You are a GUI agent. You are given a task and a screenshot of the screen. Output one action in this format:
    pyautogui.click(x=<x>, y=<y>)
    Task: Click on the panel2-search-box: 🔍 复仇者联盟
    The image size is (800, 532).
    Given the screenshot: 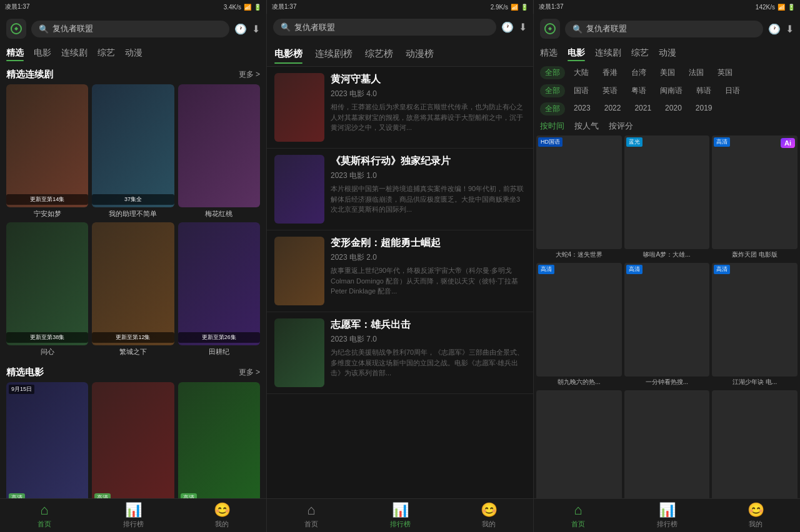 What is the action you would take?
    pyautogui.click(x=385, y=27)
    